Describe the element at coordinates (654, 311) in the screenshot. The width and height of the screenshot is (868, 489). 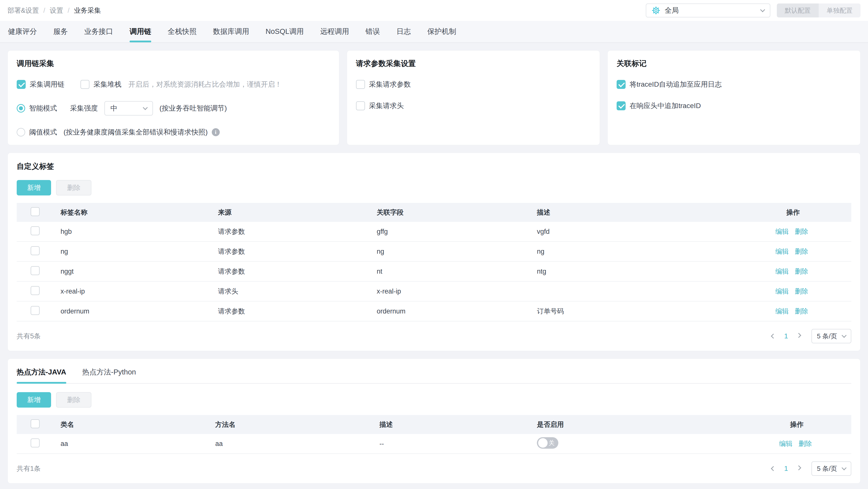
I see `cell-desc: 订单号码` at that location.